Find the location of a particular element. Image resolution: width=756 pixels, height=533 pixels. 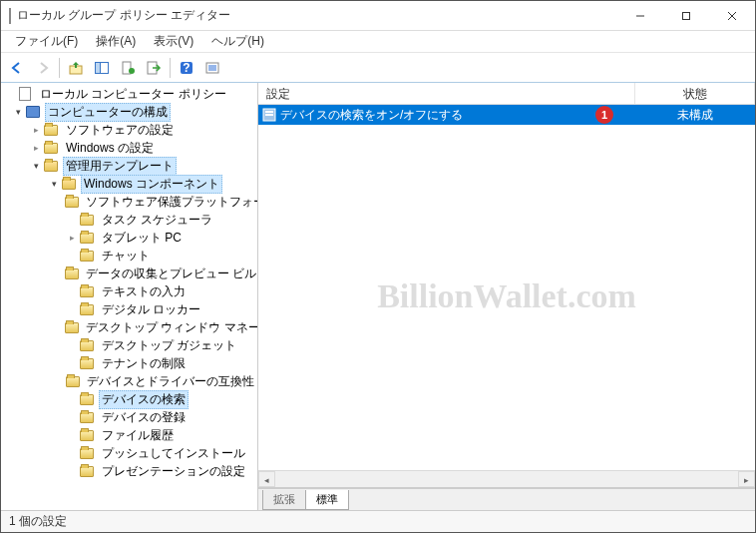

tab-standard: 標準 is located at coordinates (327, 500).